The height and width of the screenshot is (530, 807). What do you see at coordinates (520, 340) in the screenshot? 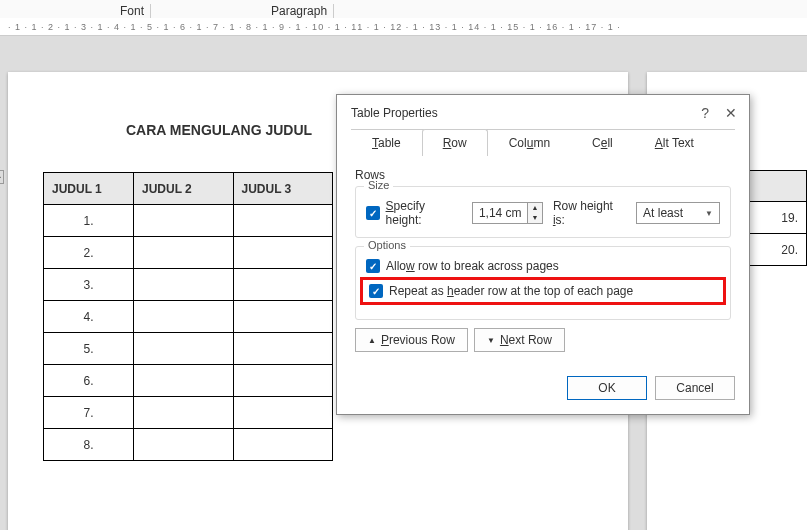
I see `next-row-button: ▼Next Row` at bounding box center [520, 340].